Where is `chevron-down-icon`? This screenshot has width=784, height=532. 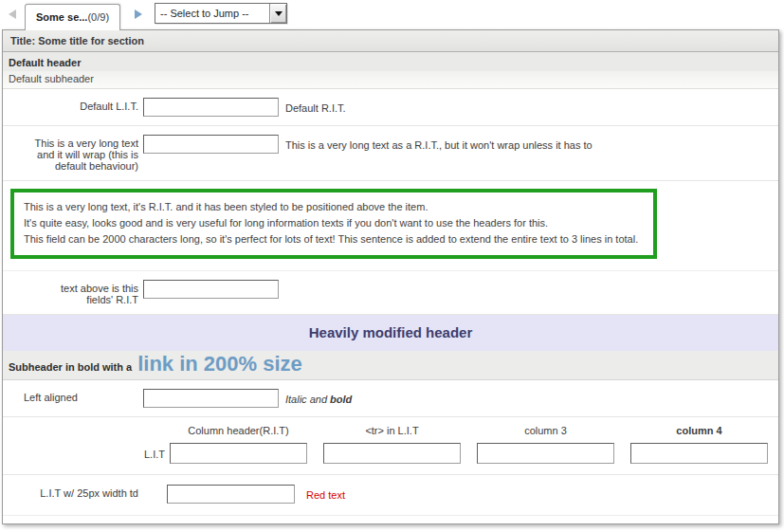
chevron-down-icon is located at coordinates (279, 13).